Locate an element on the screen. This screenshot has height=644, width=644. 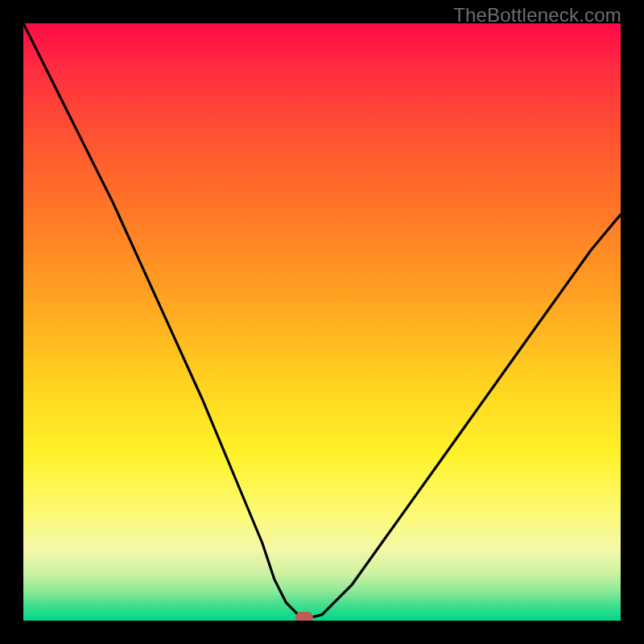
minimum-marker is located at coordinates (304, 617).